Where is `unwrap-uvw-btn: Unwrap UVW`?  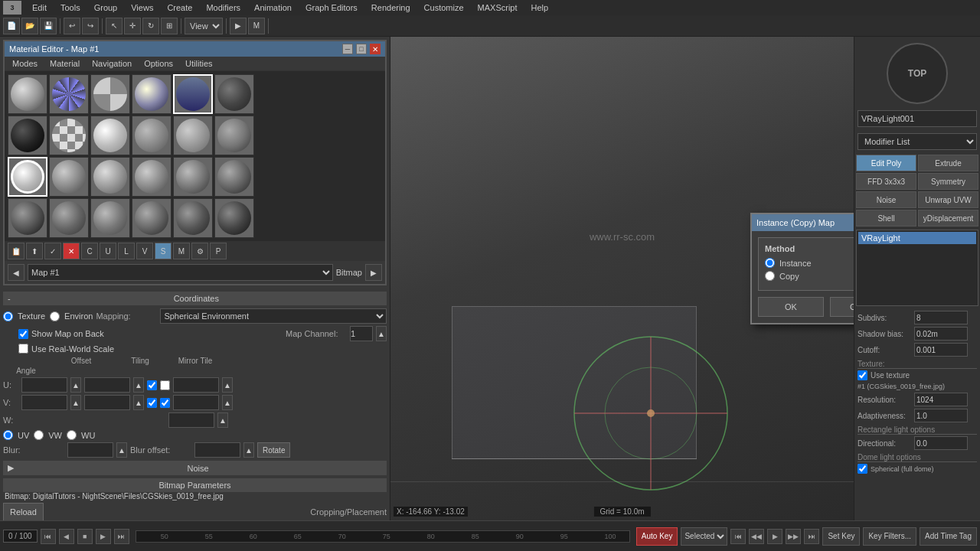
unwrap-uvw-btn: Unwrap UVW is located at coordinates (948, 200).